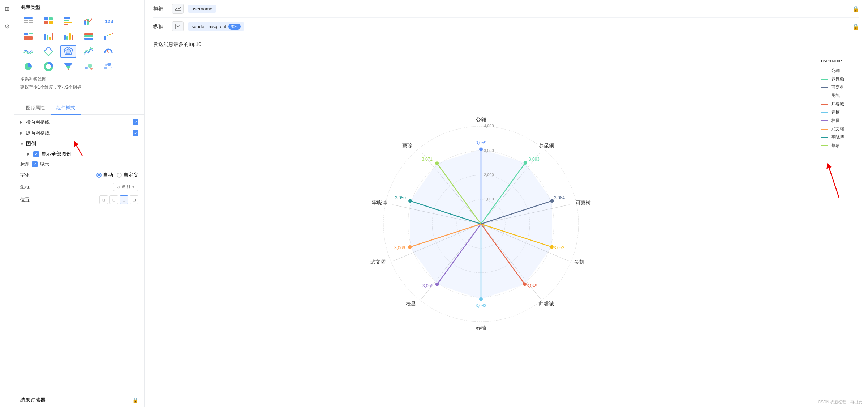 The height and width of the screenshot is (407, 868). What do you see at coordinates (843, 96) in the screenshot?
I see `legend-item-3: 吴凯` at bounding box center [843, 96].